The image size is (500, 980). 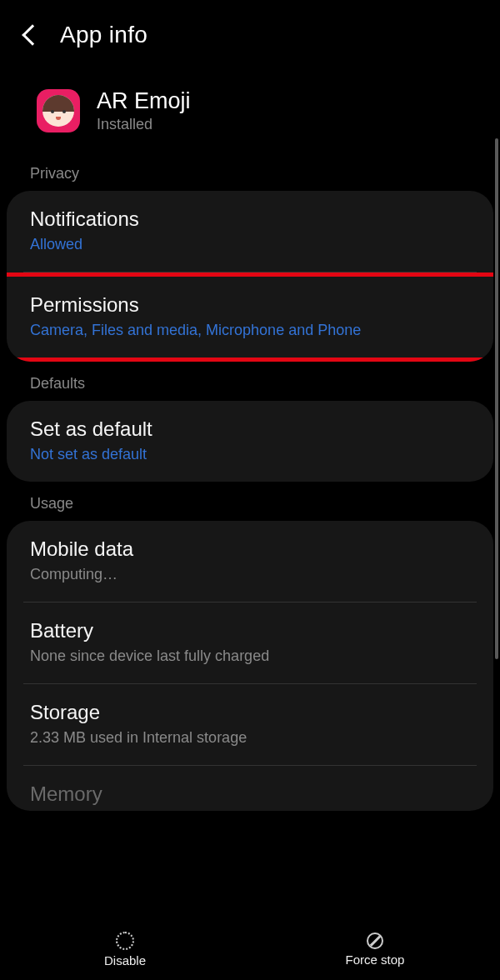 What do you see at coordinates (125, 949) in the screenshot?
I see `disable-button: Disable` at bounding box center [125, 949].